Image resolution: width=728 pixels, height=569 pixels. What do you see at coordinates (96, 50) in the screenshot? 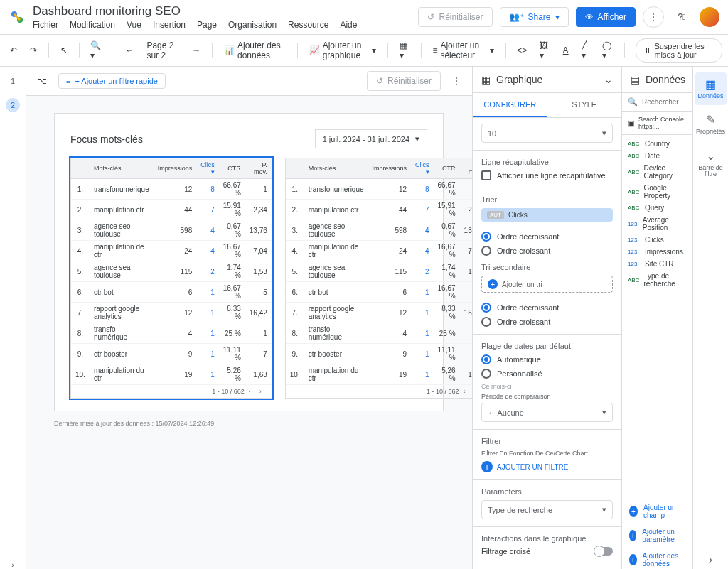
I see `zoom-button: 🔍 ▾` at bounding box center [96, 50].